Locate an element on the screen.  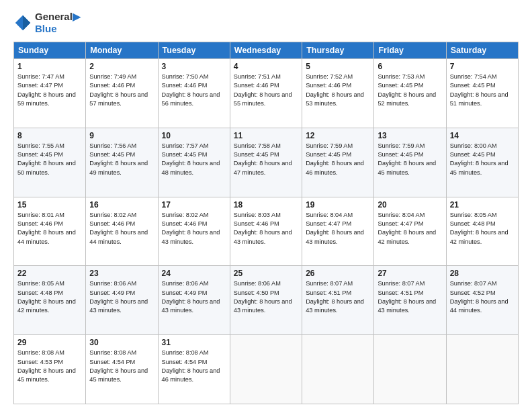
day-info: Sunrise: 7:54 AMSunset: 4:45 PMDaylight:… is located at coordinates (482, 90).